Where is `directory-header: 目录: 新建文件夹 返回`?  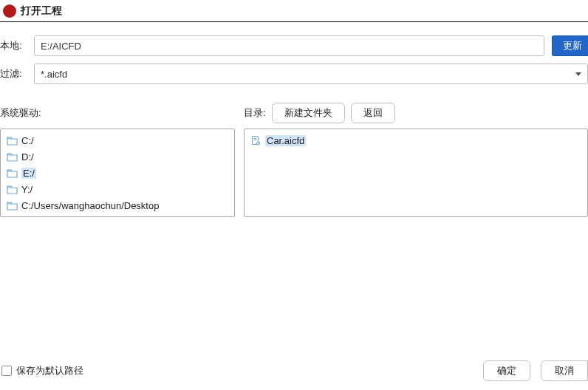
directory-header: 目录: 新建文件夹 返回 is located at coordinates (416, 113).